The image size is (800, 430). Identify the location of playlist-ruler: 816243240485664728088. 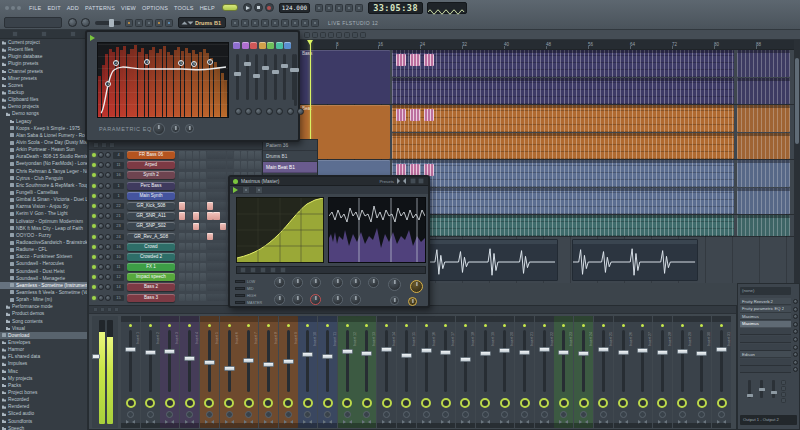
(547, 45).